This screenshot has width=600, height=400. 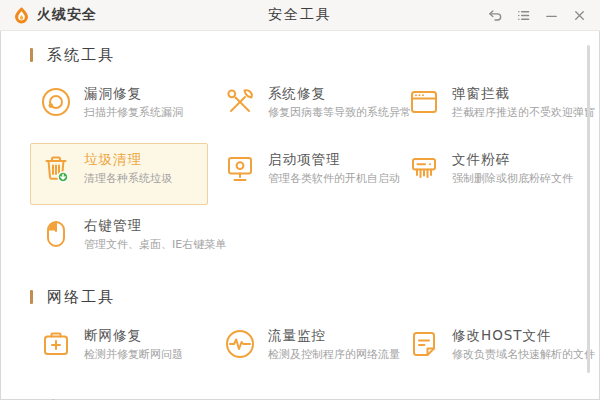 What do you see at coordinates (487, 350) in the screenshot?
I see `tool-tile-host-file: 修改HOST文件 修改负责域名快速解析的文件` at bounding box center [487, 350].